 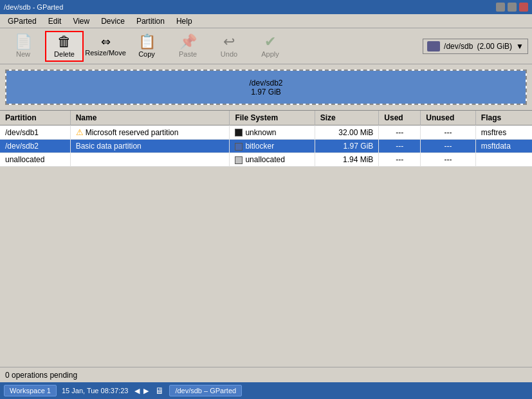 I want to click on menu-bar: GParted Edit View Device Partition Help, so click(x=266, y=21).